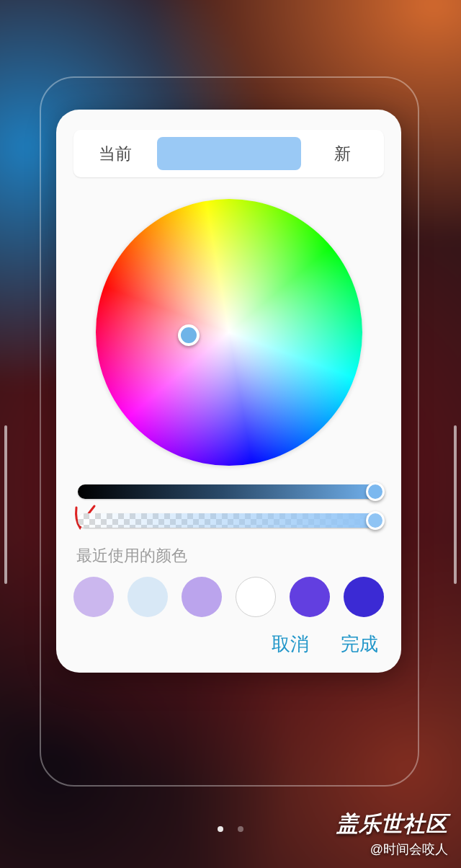 This screenshot has width=461, height=868. What do you see at coordinates (343, 154) in the screenshot?
I see `new-color-label: 新` at bounding box center [343, 154].